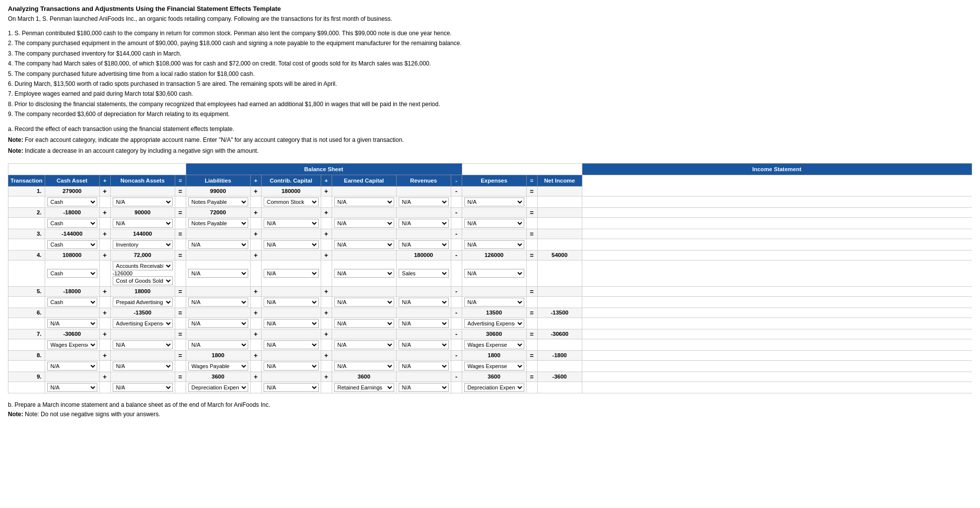 The height and width of the screenshot is (508, 980). Describe the element at coordinates (72, 212) in the screenshot. I see `table-row: -18000` at that location.